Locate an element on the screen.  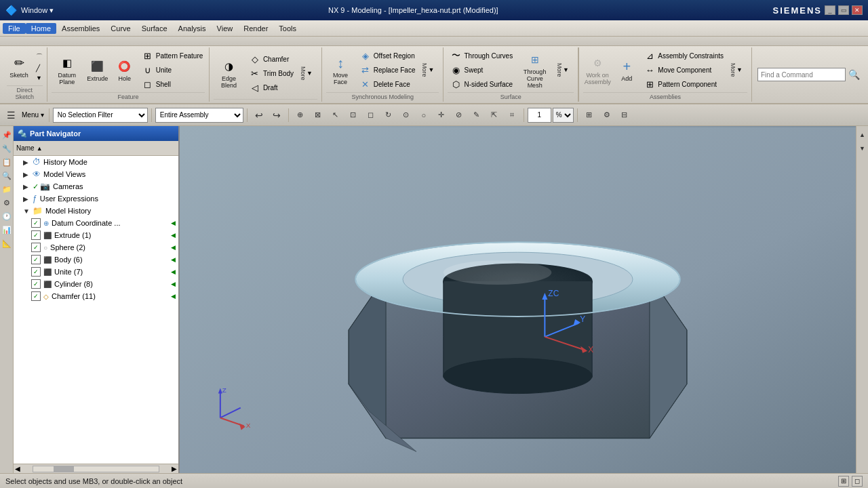
resource-icon-5: 📁 is located at coordinates (7, 189).